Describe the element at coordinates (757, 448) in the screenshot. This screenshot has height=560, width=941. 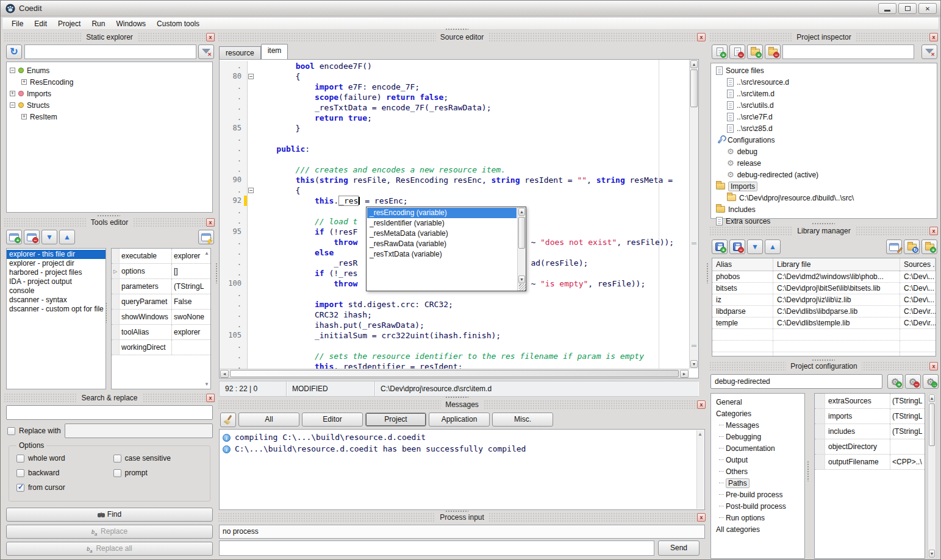
I see `category-item: Documentation` at that location.